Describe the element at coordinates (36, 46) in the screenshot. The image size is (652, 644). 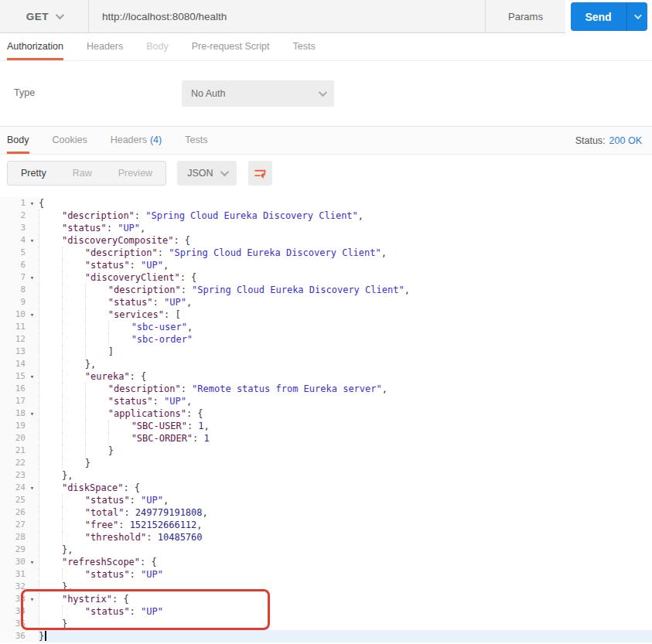
I see `tab-authorization: Authorization` at that location.